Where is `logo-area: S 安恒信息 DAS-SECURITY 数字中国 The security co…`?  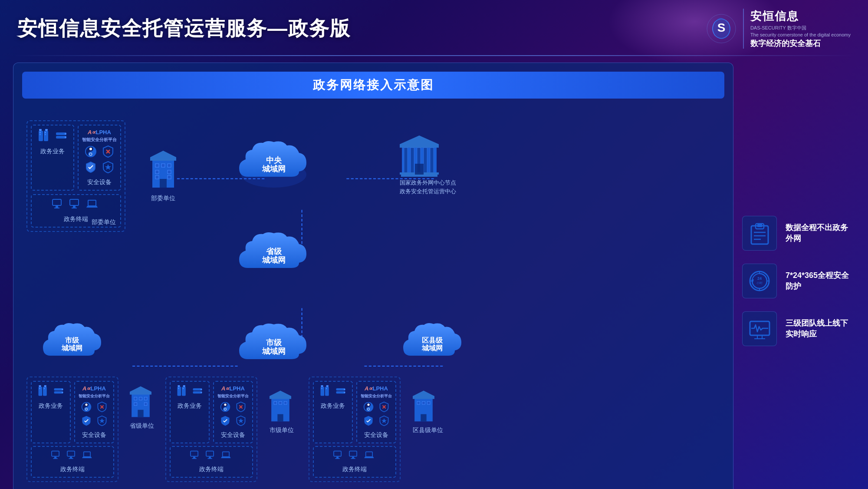
logo-area: S 安恒信息 DAS-SECURITY 数字中国 The security co… is located at coordinates (779, 29).